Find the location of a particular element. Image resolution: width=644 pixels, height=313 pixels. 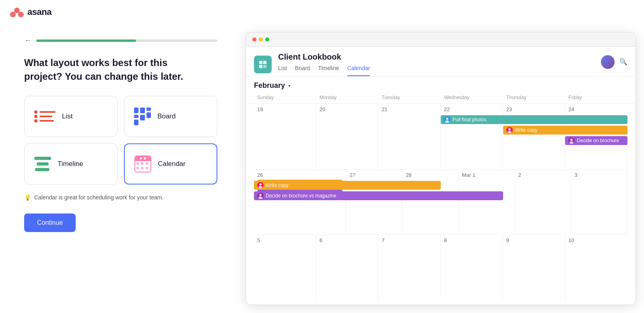

calendar-option-label: Calendar is located at coordinates (171, 164).